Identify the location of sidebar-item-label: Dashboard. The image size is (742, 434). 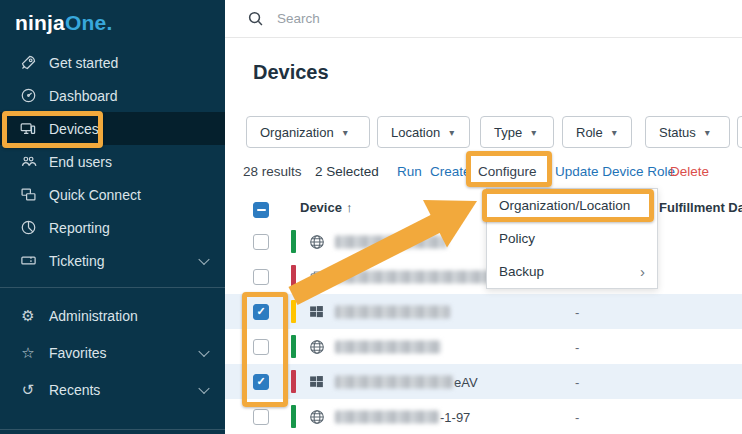
(84, 96).